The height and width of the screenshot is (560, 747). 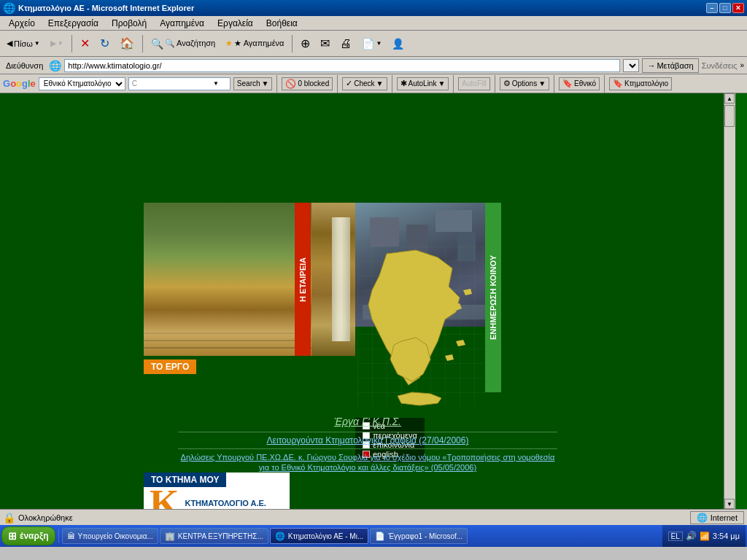 What do you see at coordinates (525, 84) in the screenshot?
I see `options-button: ⚙ Options ▼` at bounding box center [525, 84].